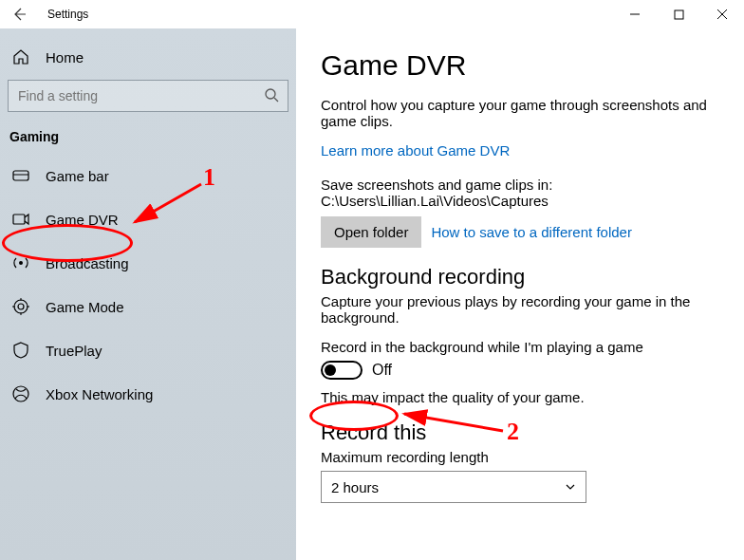 The height and width of the screenshot is (560, 744). What do you see at coordinates (520, 113) in the screenshot?
I see `page-description: Control how you capture your game throug…` at bounding box center [520, 113].